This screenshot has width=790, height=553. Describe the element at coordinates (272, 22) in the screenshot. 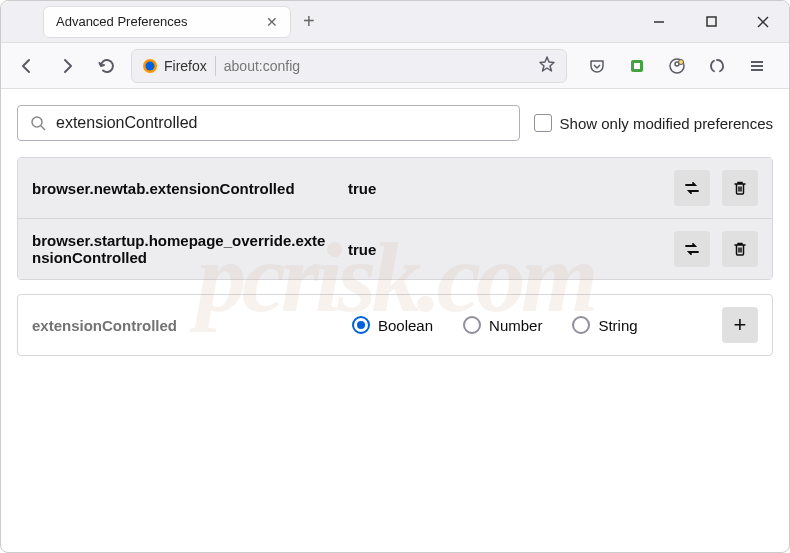

I see `close-icon: ✕` at that location.